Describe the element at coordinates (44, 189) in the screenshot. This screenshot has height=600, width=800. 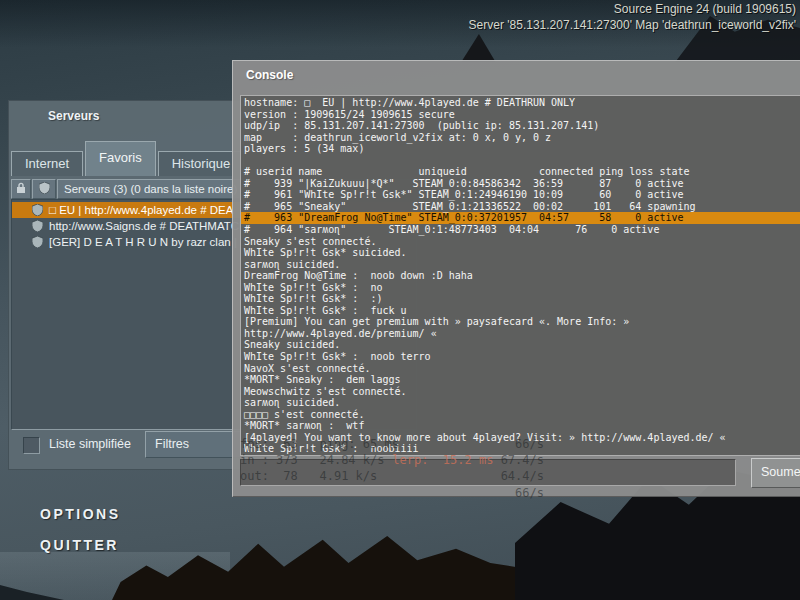
I see `secure-column-button` at that location.